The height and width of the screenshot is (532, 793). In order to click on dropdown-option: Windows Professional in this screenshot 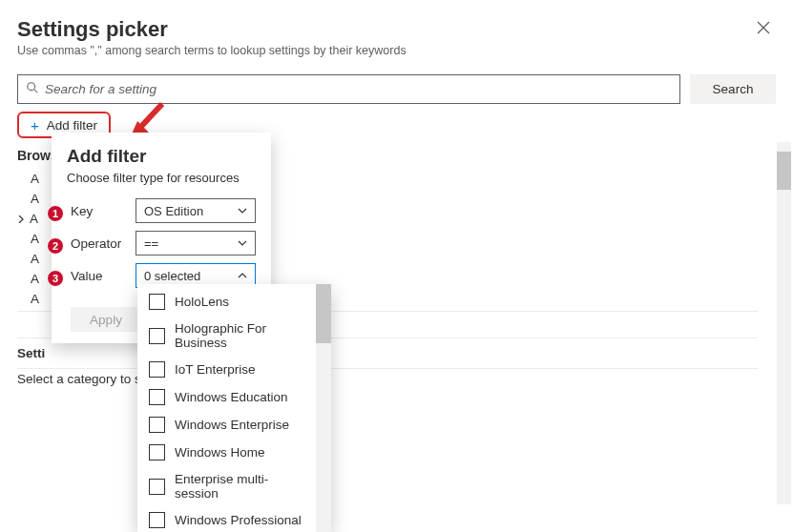, I will do `click(227, 519)`.